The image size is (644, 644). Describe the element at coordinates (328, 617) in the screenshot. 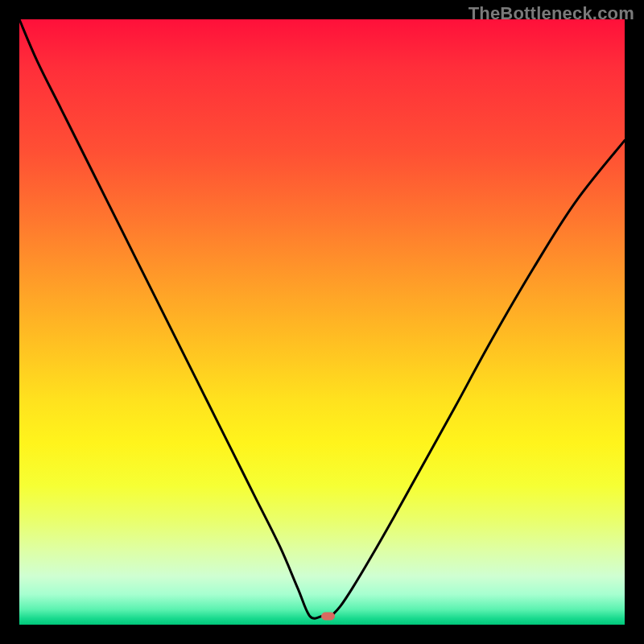

I see `minimum-marker` at that location.